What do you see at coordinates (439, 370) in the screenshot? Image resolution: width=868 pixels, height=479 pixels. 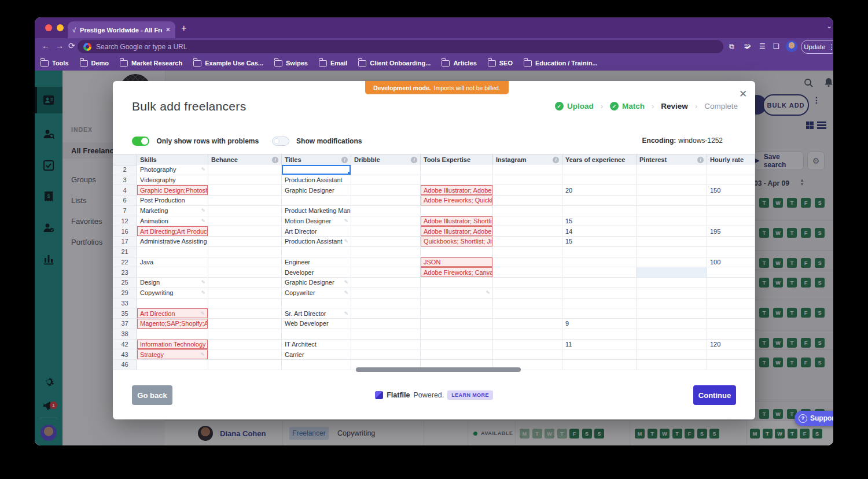 I see `horizontal-scrollbar` at bounding box center [439, 370].